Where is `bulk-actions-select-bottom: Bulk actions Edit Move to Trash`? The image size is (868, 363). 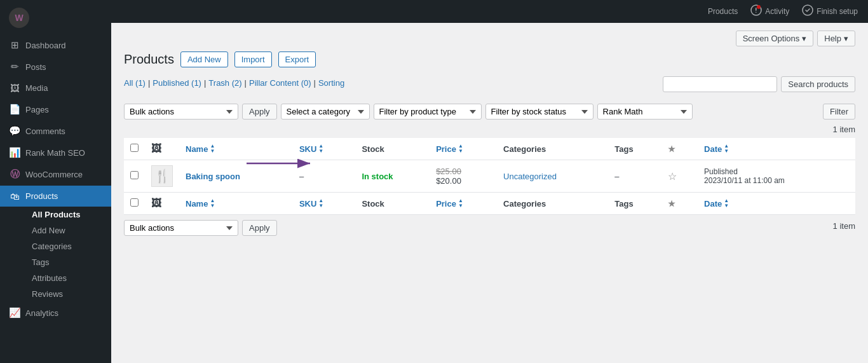 bulk-actions-select-bottom: Bulk actions Edit Move to Trash is located at coordinates (181, 228).